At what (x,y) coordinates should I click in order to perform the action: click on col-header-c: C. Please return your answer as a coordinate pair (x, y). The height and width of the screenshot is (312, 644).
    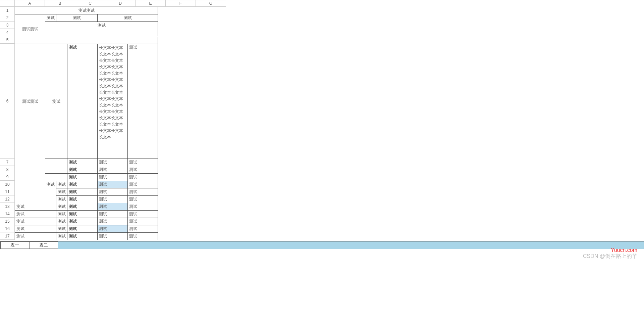
    Looking at the image, I should click on (90, 3).